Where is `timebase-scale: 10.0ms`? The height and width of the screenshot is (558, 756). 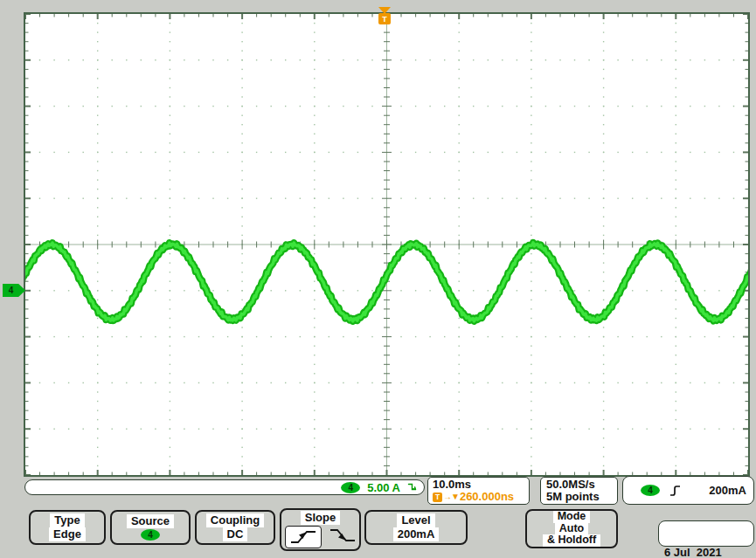 timebase-scale: 10.0ms is located at coordinates (479, 485).